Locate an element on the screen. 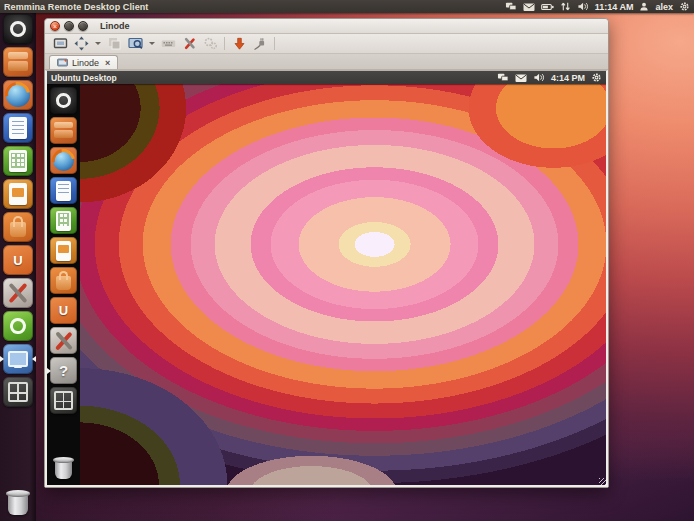 The image size is (694, 521). scale-options-dropdown is located at coordinates (152, 44).